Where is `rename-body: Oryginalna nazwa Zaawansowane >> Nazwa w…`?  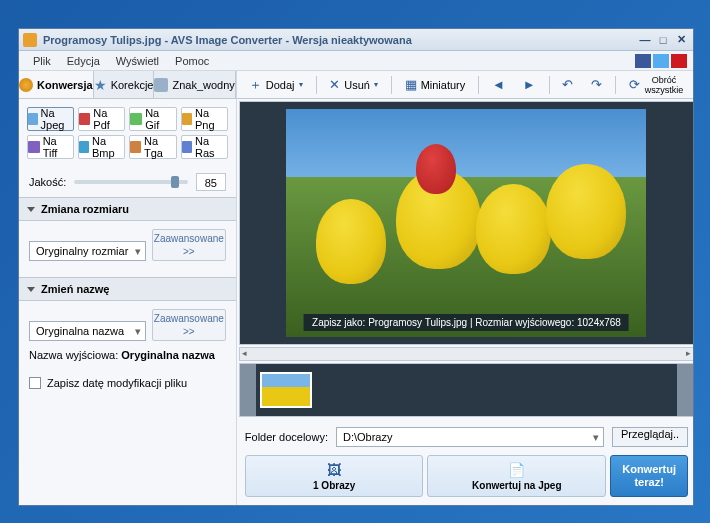
rename-body: Oryginalna nazwa Zaawansowane >> Nazwa w… is located at coordinates (128, 335).